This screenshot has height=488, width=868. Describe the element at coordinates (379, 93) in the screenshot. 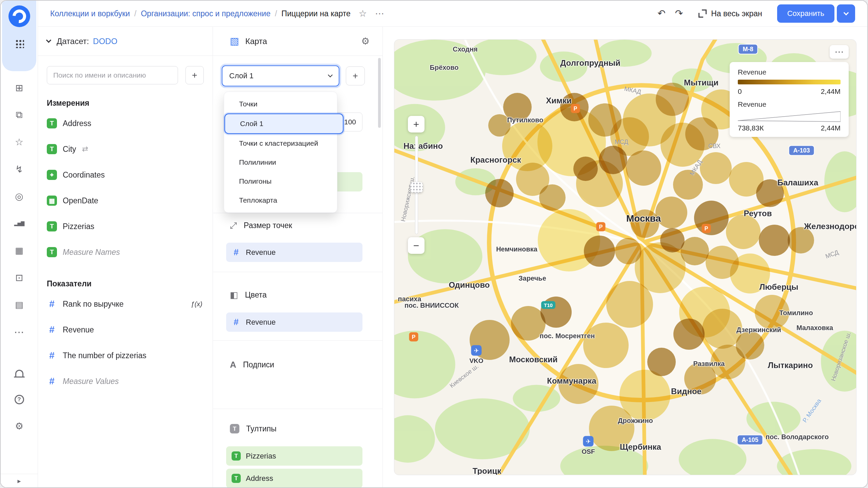

I see `panel-scrollbar` at that location.